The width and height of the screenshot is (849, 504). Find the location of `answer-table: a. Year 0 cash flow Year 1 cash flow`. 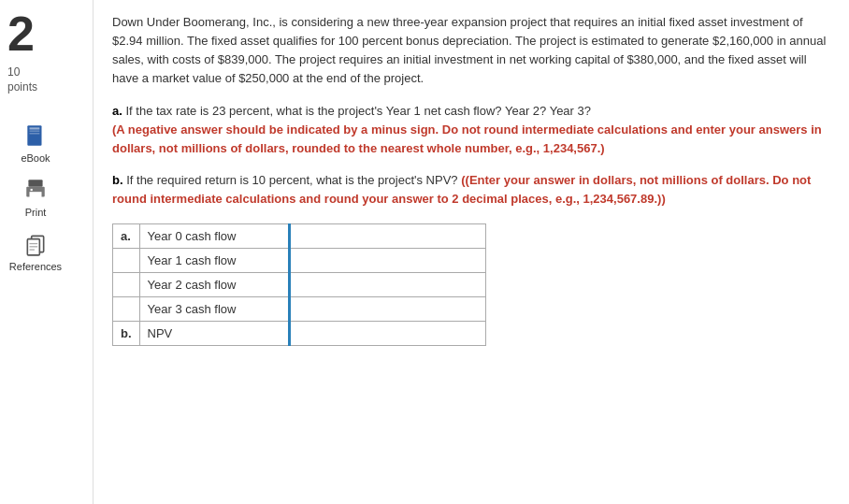

answer-table: a. Year 0 cash flow Year 1 cash flow is located at coordinates (299, 284).